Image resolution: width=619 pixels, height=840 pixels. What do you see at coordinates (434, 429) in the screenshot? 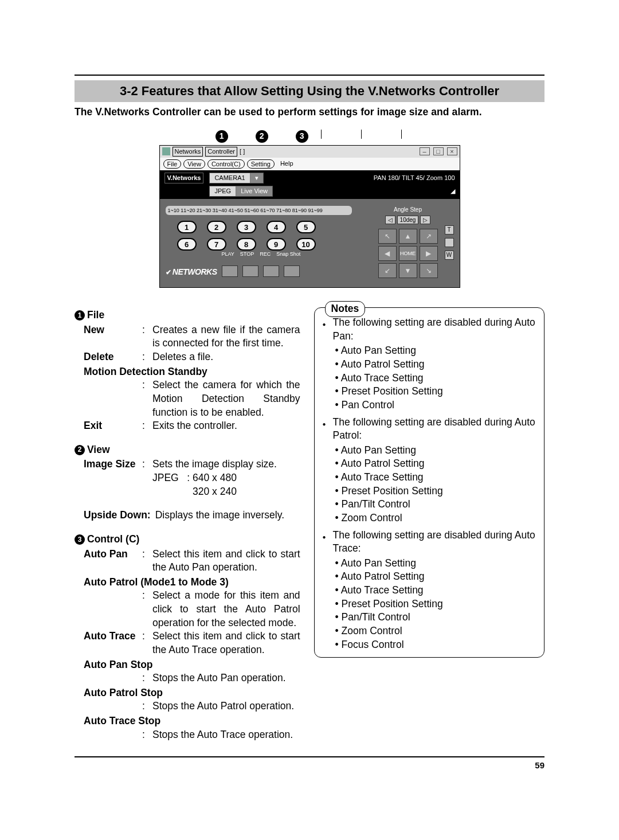
I see `notes-g2-lead: The following setting are disabled durin…` at bounding box center [434, 429].